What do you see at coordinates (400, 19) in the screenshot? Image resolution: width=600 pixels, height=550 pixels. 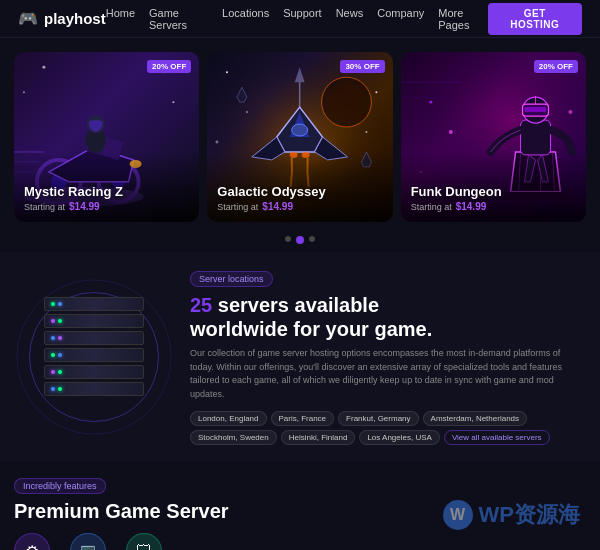 I see `nav-company: Company` at bounding box center [400, 19].